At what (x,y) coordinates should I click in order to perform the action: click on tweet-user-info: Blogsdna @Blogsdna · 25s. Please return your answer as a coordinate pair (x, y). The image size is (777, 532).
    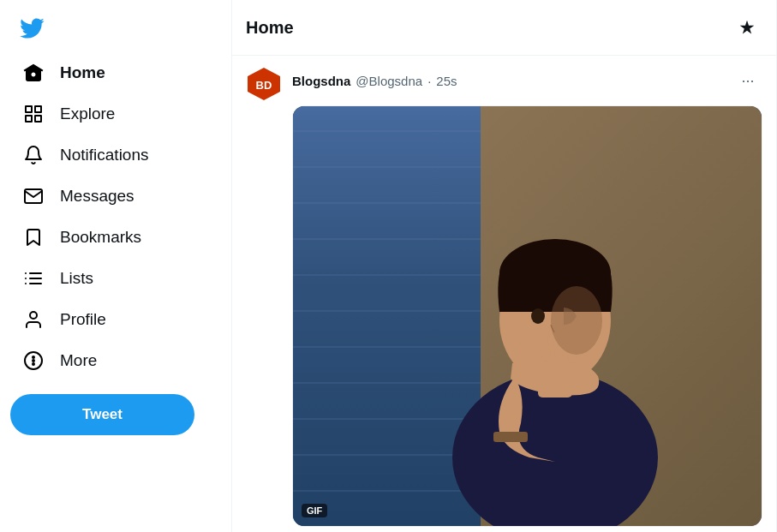
    Looking at the image, I should click on (374, 81).